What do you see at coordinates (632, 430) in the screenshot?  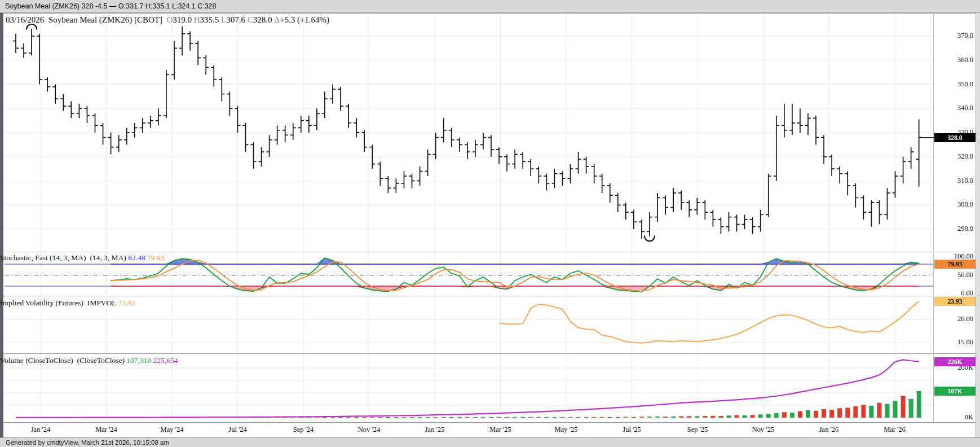 I see `x-axis-label: Jul '25` at bounding box center [632, 430].